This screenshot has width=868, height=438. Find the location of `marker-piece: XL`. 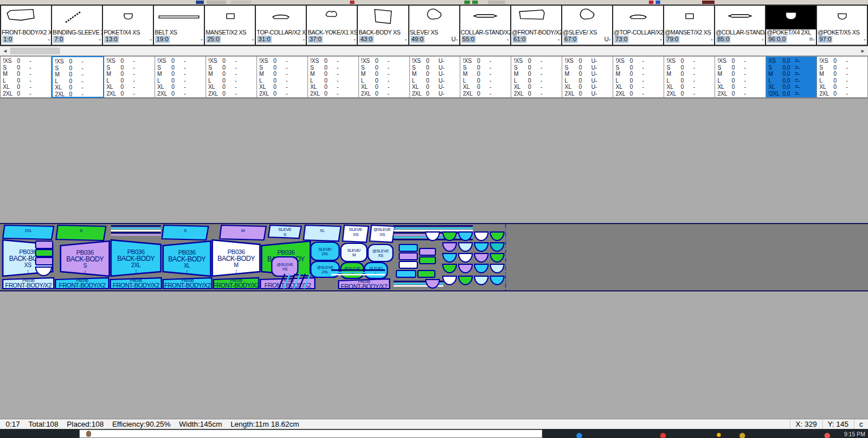

marker-piece: XL is located at coordinates (322, 233).